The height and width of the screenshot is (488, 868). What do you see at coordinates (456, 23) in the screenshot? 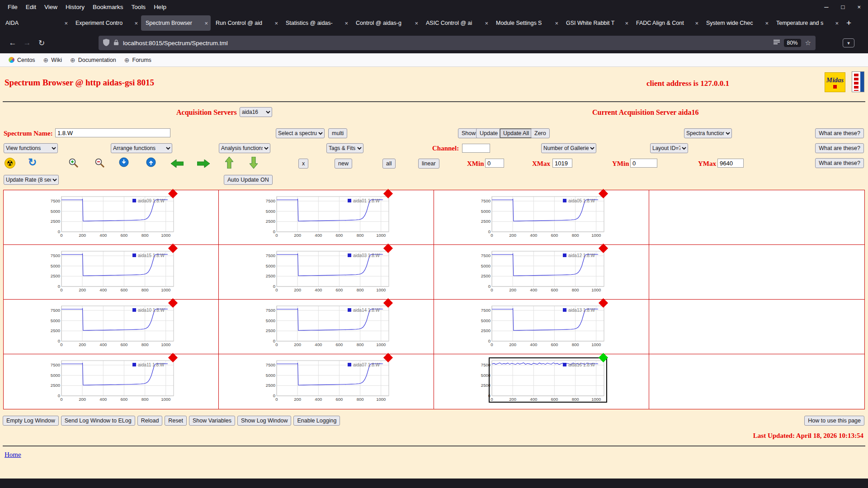
I see `browser-tab: ASIC Control @ ai×` at bounding box center [456, 23].